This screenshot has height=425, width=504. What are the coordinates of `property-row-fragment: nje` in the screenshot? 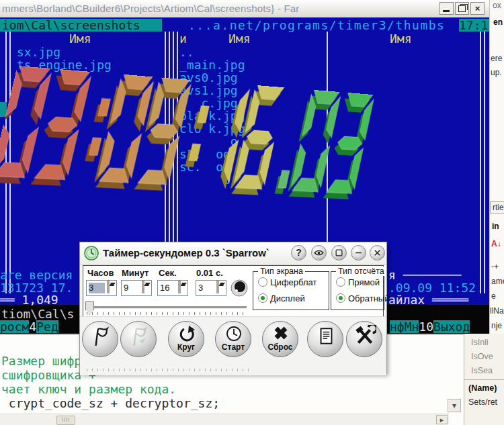 It's located at (497, 326).